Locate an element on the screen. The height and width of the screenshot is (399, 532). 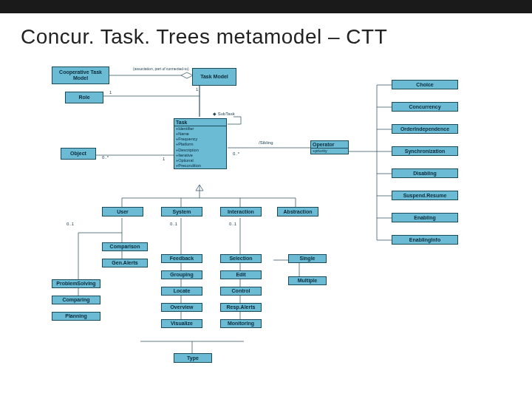
box-locate: Locate is located at coordinates (182, 291).